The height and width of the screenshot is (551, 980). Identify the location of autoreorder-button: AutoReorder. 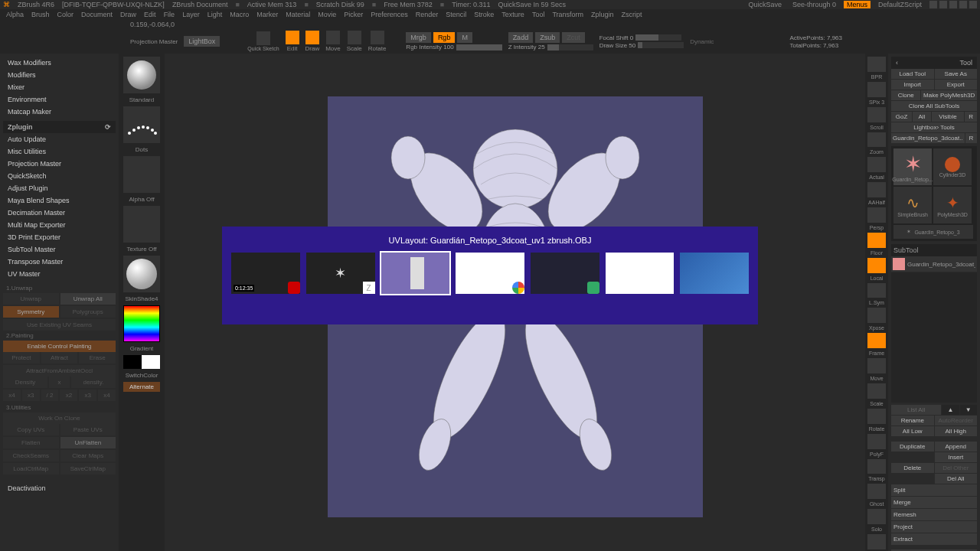
(956, 421).